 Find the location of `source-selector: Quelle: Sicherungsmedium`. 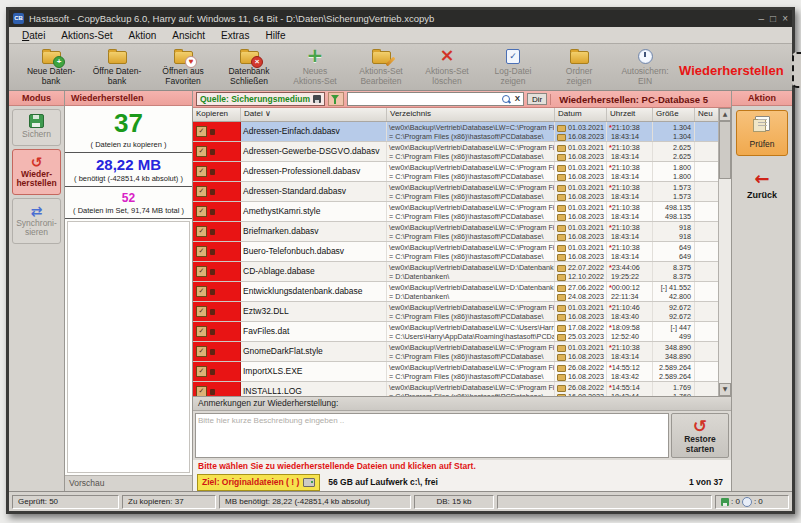

source-selector: Quelle: Sicherungsmedium is located at coordinates (260, 99).